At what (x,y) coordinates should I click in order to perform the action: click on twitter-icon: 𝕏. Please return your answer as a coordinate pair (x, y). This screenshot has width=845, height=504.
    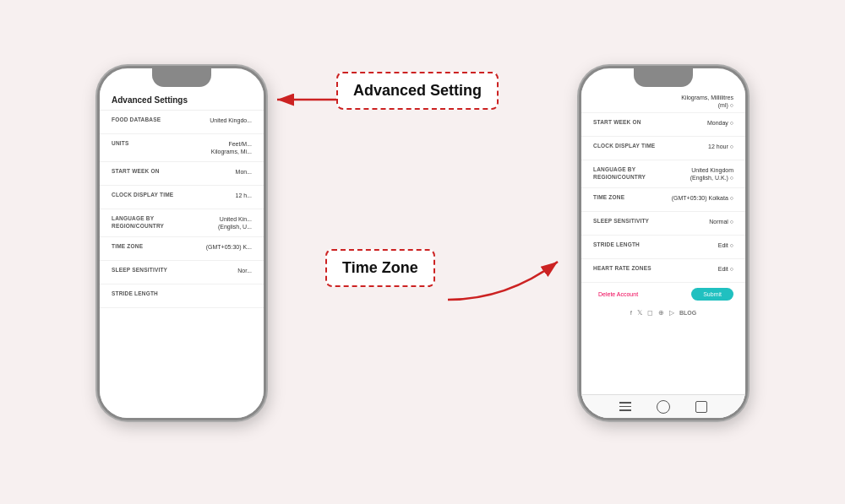
    Looking at the image, I should click on (640, 312).